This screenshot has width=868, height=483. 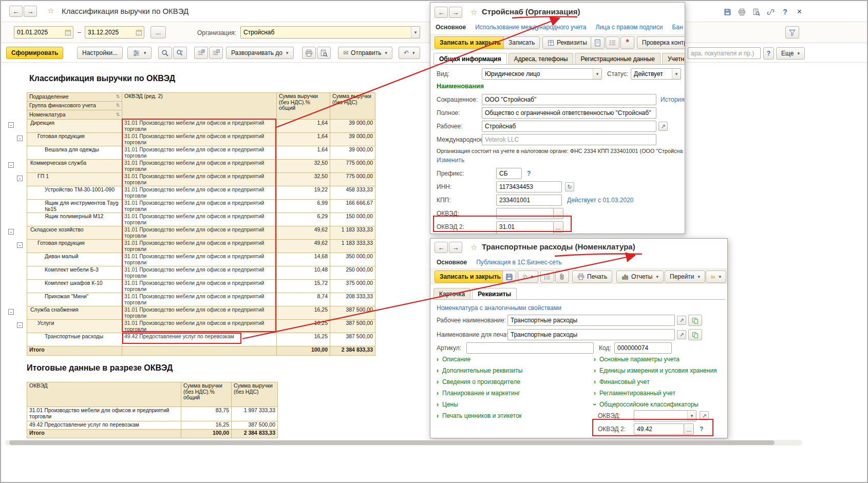 I want to click on kpp-valid-from-link: Действует с 01.03.2020, so click(x=600, y=200).